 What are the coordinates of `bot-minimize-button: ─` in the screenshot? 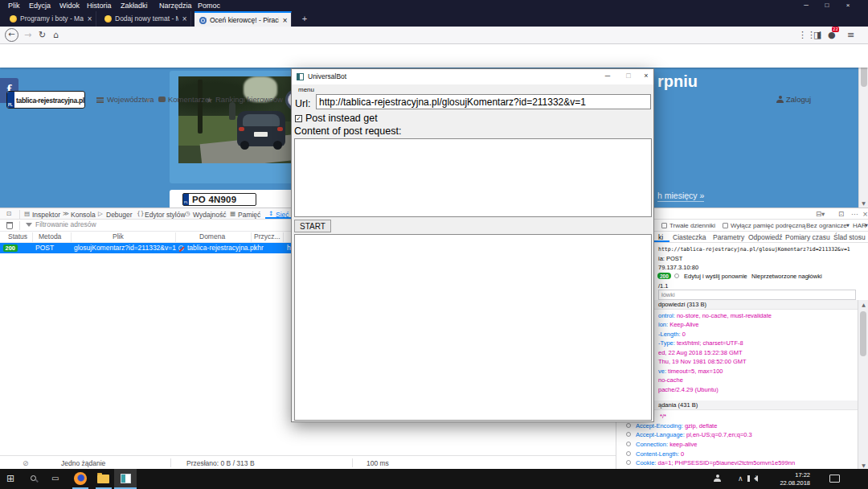 It's located at (608, 76).